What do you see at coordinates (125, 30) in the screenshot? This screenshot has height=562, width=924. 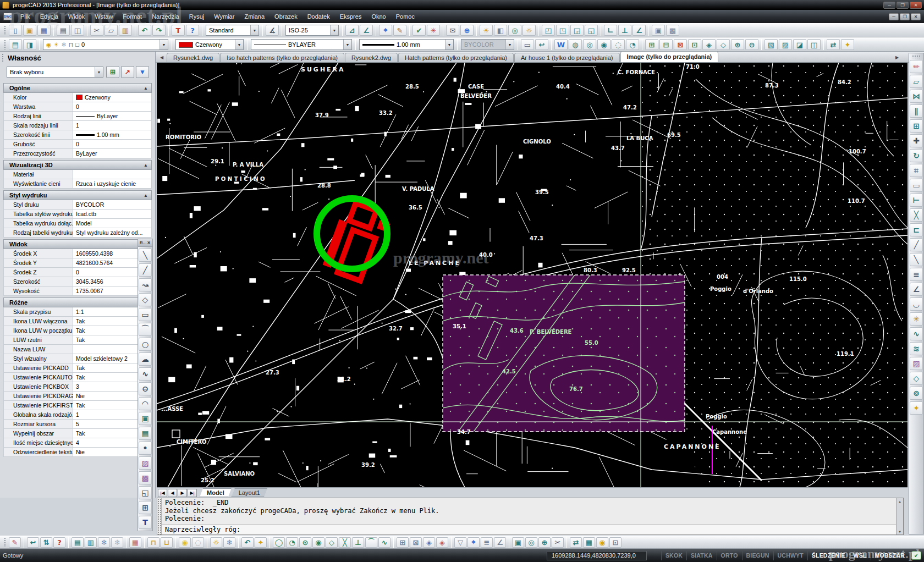 I see `paste-button: ▥` at bounding box center [125, 30].